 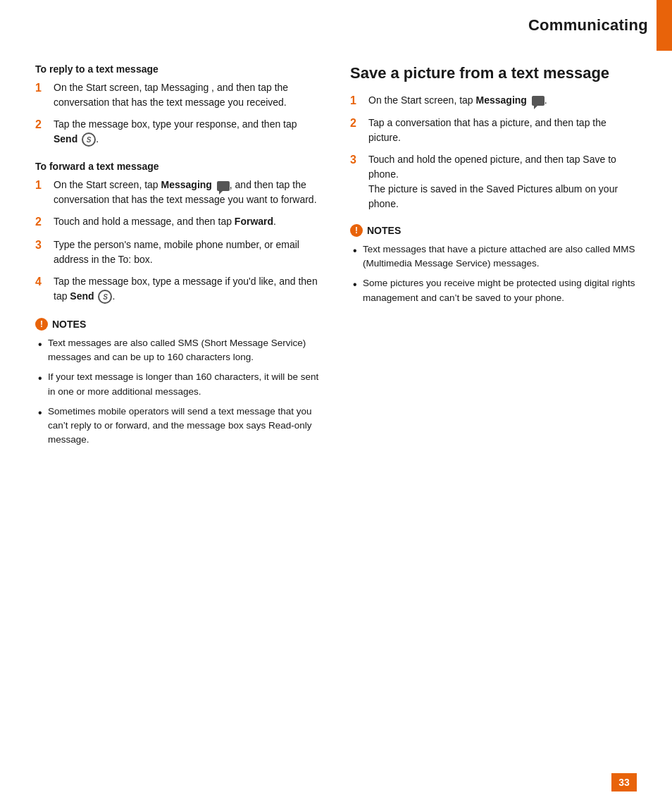 What do you see at coordinates (180, 351) in the screenshot?
I see `note-item: Text messages are also called SMS (Short…` at bounding box center [180, 351].